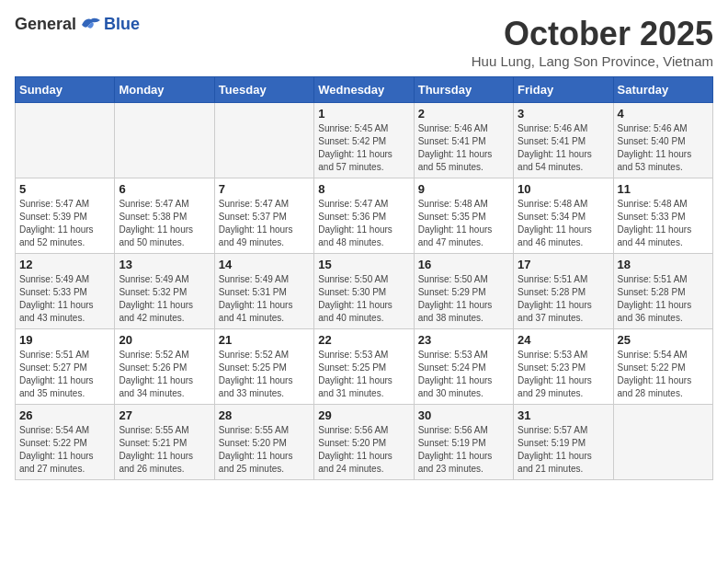 The height and width of the screenshot is (563, 728). Describe the element at coordinates (364, 367) in the screenshot. I see `calendar-cell: 22Sunrise: 5:53 AM Sunset: 5:25 PM Dayli…` at that location.